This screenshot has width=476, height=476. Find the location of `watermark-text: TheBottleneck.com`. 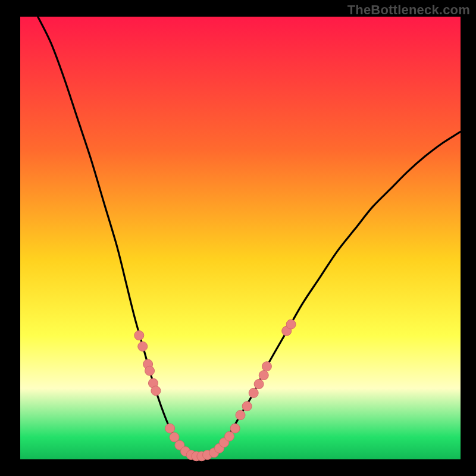

watermark-text: TheBottleneck.com is located at coordinates (409, 10).